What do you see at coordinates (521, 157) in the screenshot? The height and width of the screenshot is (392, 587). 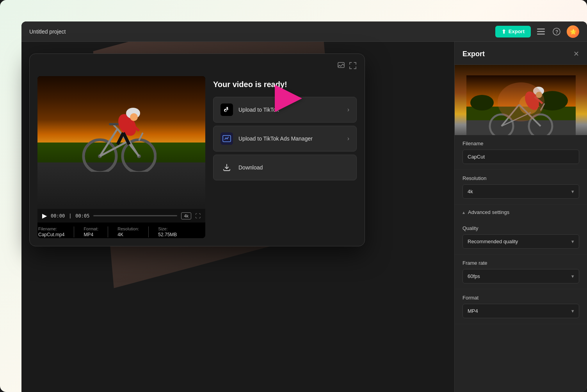 I see `filename-input` at bounding box center [521, 157].